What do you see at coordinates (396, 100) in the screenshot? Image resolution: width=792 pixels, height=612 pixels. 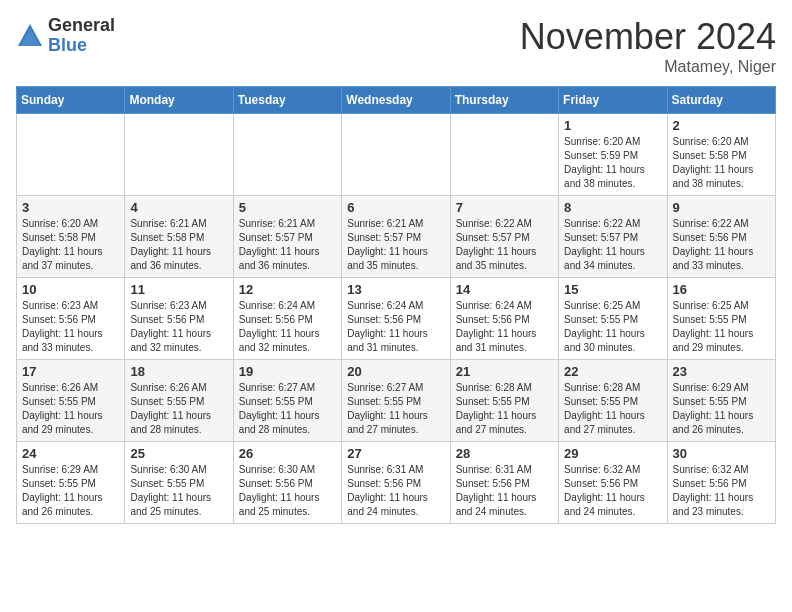 I see `weekday-header: Wednesday` at bounding box center [396, 100].